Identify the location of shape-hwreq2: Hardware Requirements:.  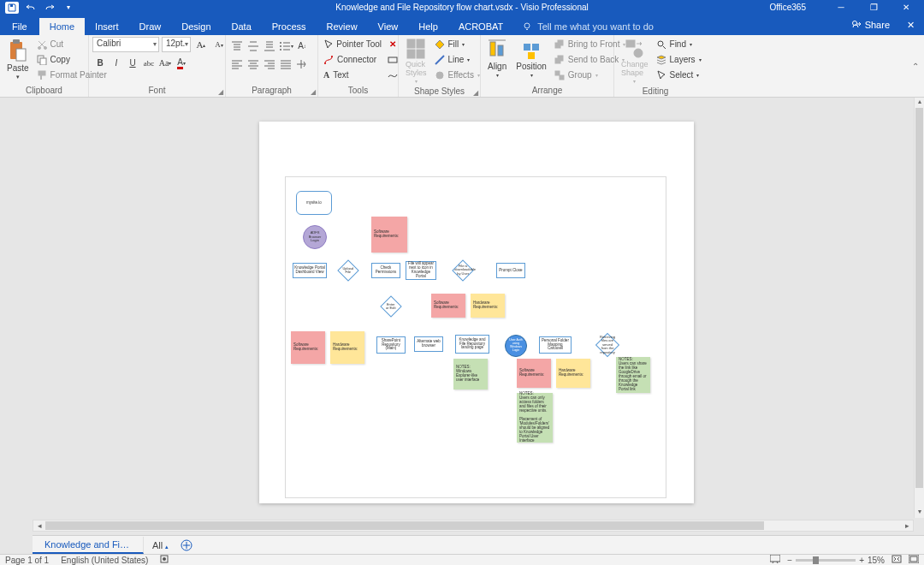
(488, 306).